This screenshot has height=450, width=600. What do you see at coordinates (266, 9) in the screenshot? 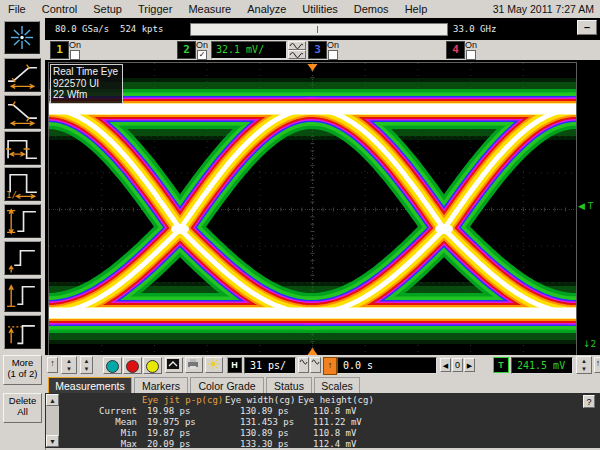
I see `menu-analyze: Analyze` at bounding box center [266, 9].